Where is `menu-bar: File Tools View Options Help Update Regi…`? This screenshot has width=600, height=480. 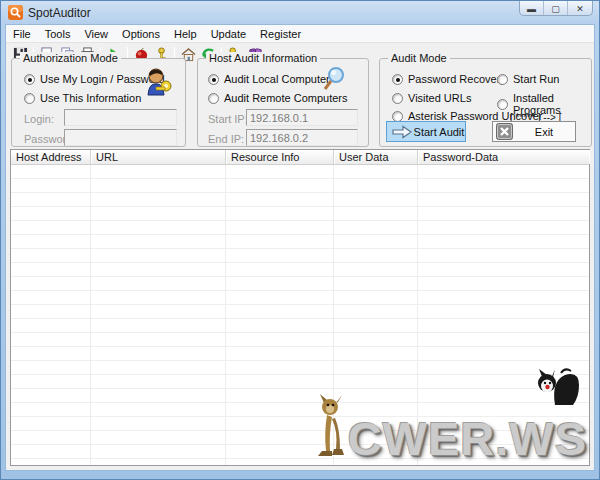
menu-bar: File Tools View Options Help Update Regi… is located at coordinates (300, 34).